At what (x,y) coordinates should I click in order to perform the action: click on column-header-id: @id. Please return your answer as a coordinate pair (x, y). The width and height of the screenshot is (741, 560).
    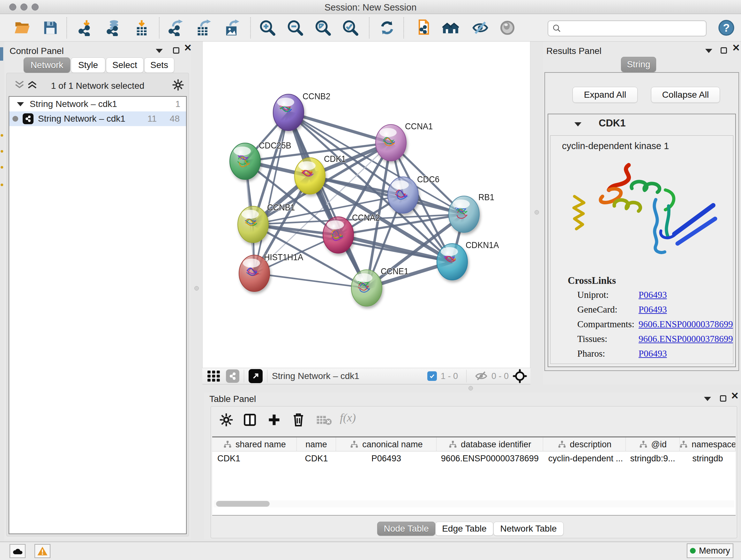
    Looking at the image, I should click on (653, 444).